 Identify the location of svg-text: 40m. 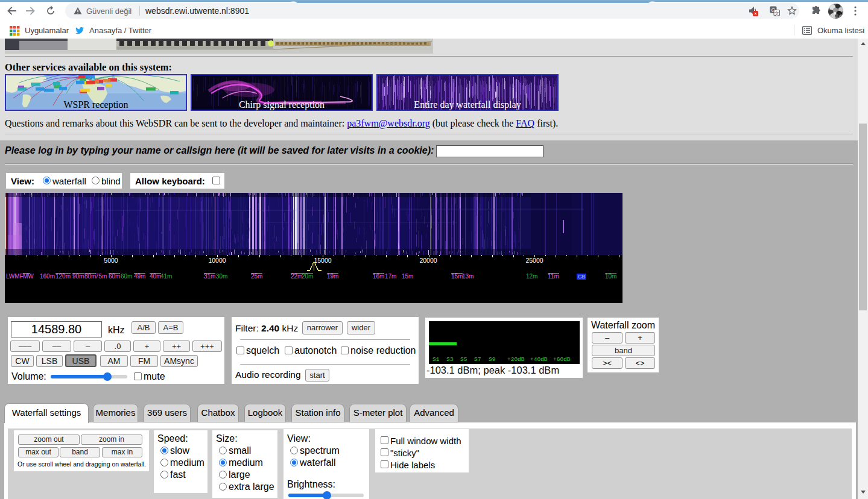
(156, 276).